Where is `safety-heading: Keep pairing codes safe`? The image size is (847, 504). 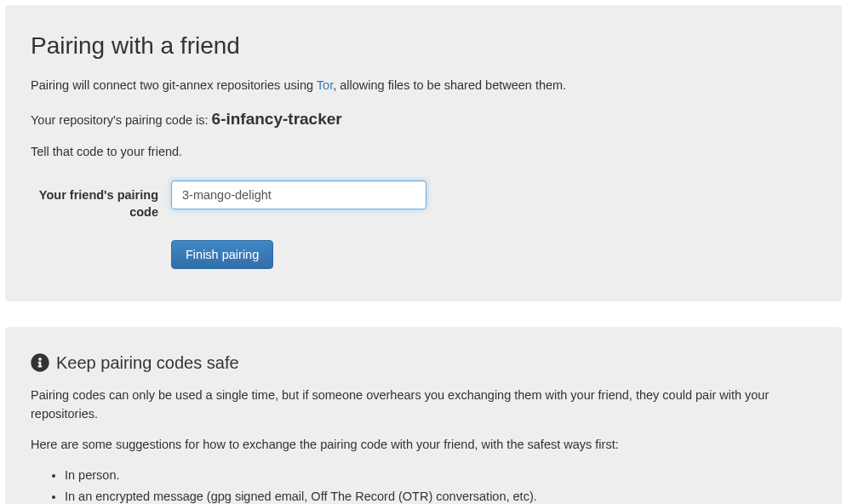 safety-heading: Keep pairing codes safe is located at coordinates (424, 363).